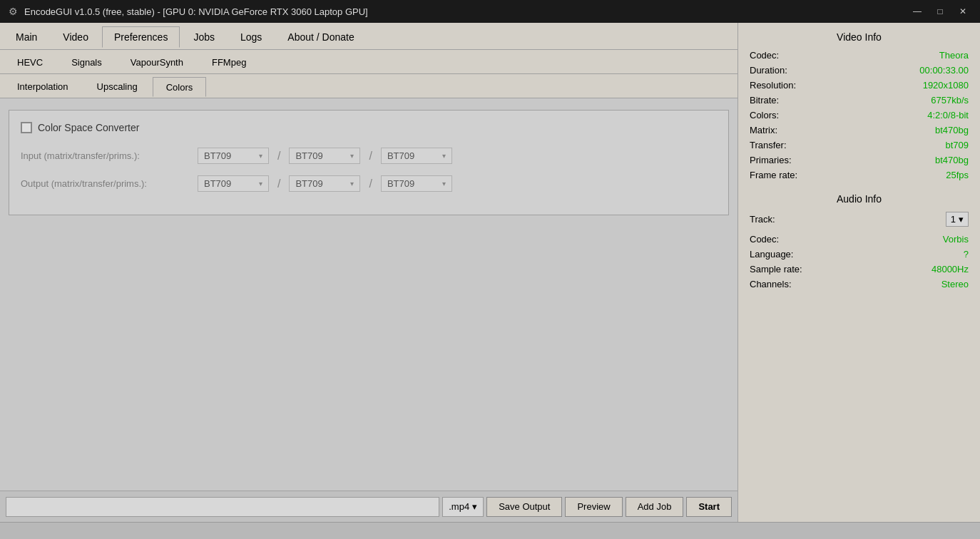 The image size is (980, 539). I want to click on output-path-input, so click(223, 507).